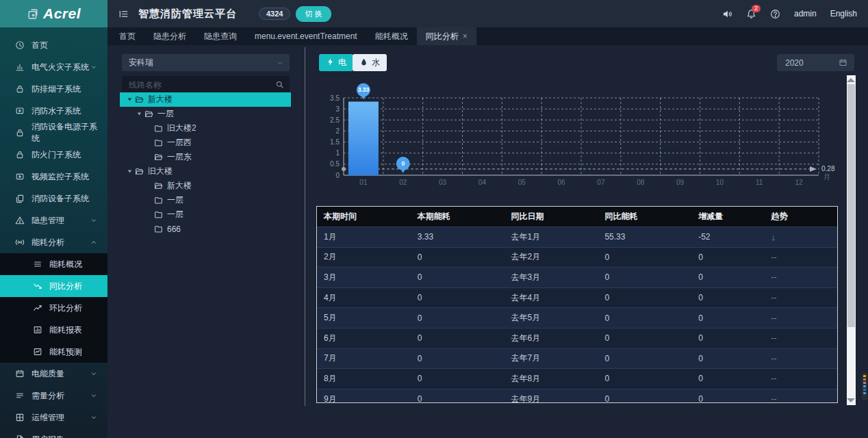 The width and height of the screenshot is (868, 438). What do you see at coordinates (220, 37) in the screenshot?
I see `tab-label: 隐患查询` at bounding box center [220, 37].